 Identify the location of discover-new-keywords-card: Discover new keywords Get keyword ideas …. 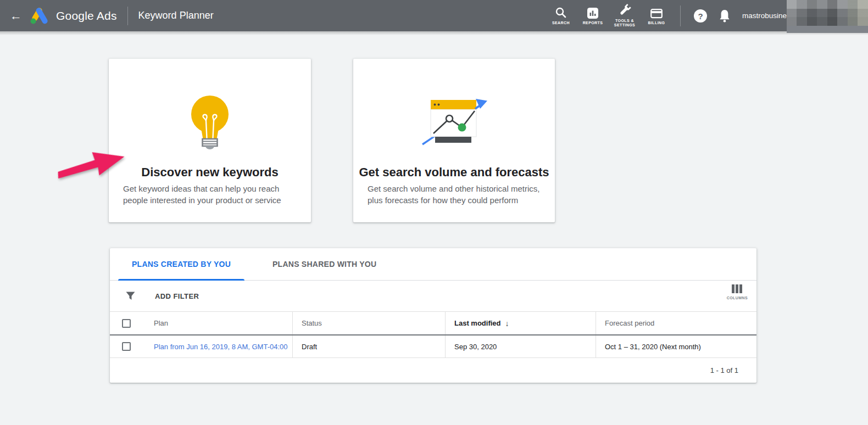
(210, 141).